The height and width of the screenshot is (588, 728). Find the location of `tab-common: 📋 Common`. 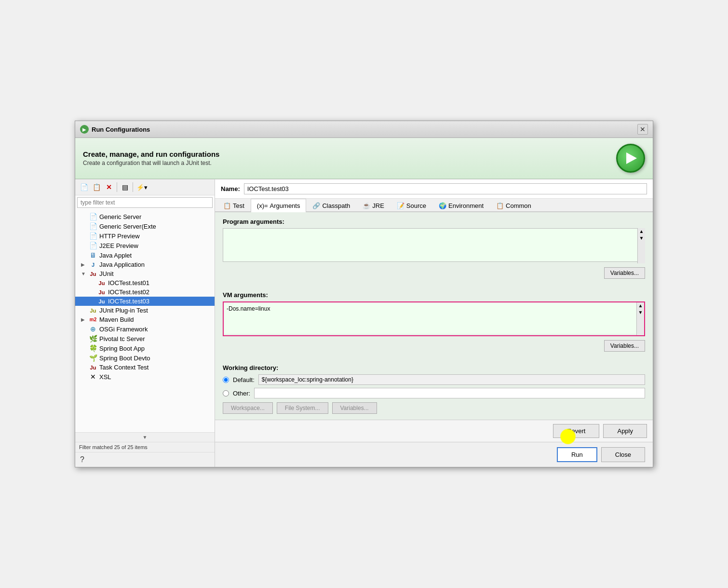

tab-common: 📋 Common is located at coordinates (514, 205).